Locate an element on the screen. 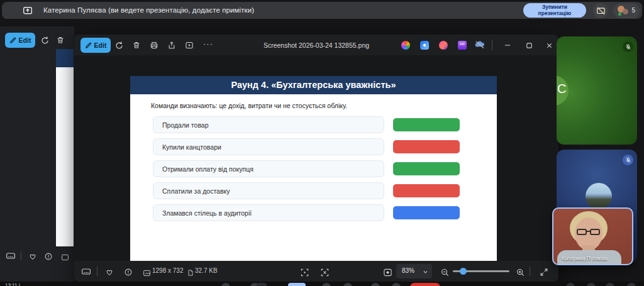 The width and height of the screenshot is (644, 286). designer-icon is located at coordinates (462, 45).